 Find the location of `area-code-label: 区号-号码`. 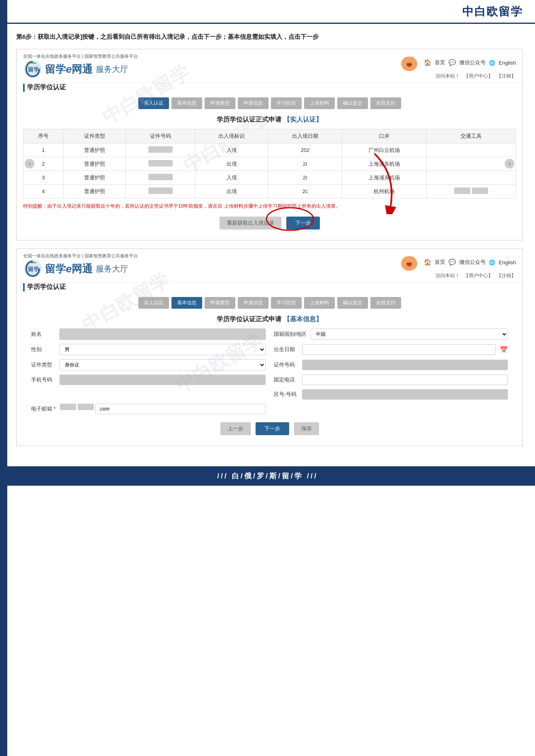

area-code-label: 区号-号码 is located at coordinates (286, 394).